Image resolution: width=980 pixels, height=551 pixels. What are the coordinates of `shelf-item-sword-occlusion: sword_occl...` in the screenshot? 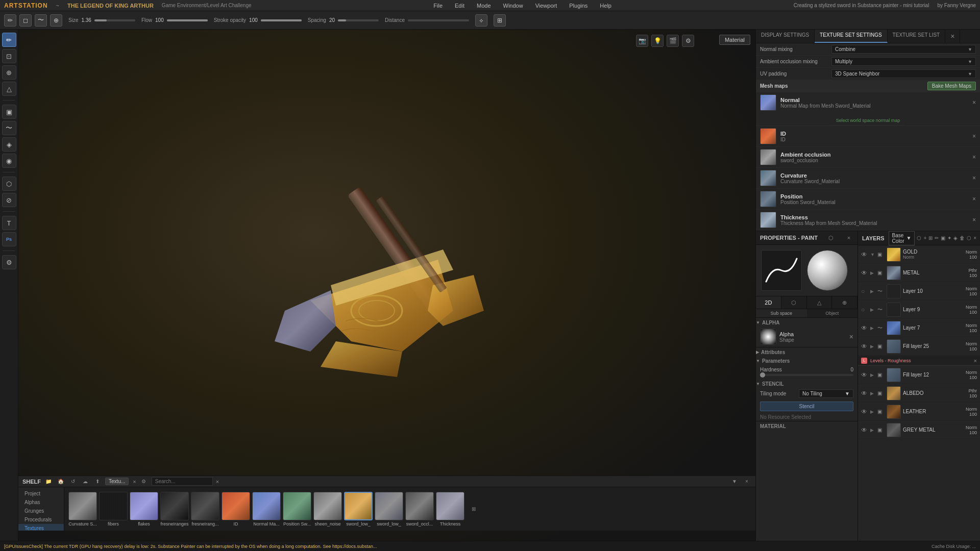 It's located at (420, 509).